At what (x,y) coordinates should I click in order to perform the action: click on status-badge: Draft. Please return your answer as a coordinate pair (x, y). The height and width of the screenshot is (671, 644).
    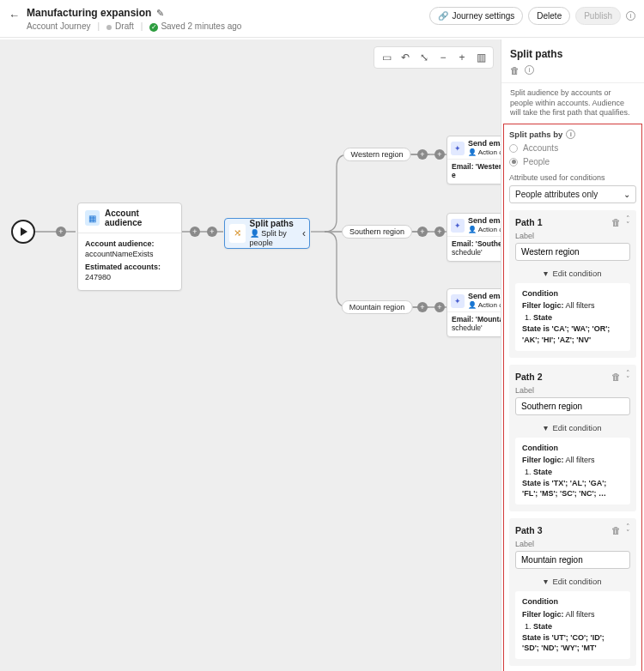
    Looking at the image, I should click on (125, 26).